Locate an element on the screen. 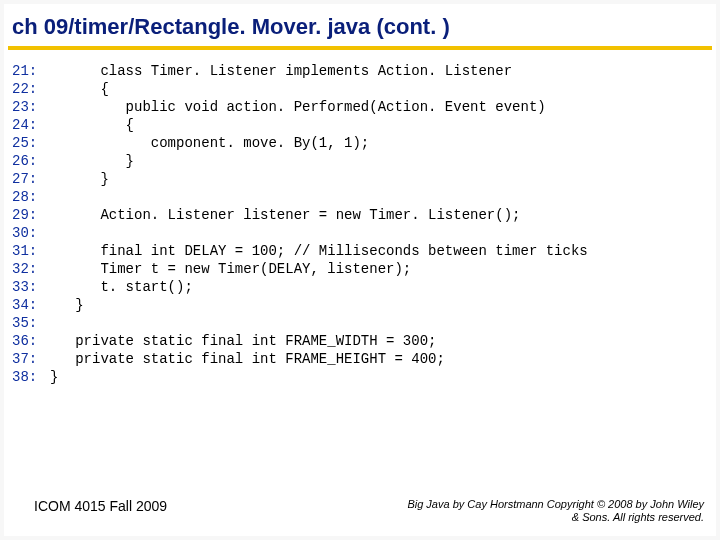 The image size is (720, 540). line-number: 22: is located at coordinates (31, 89).